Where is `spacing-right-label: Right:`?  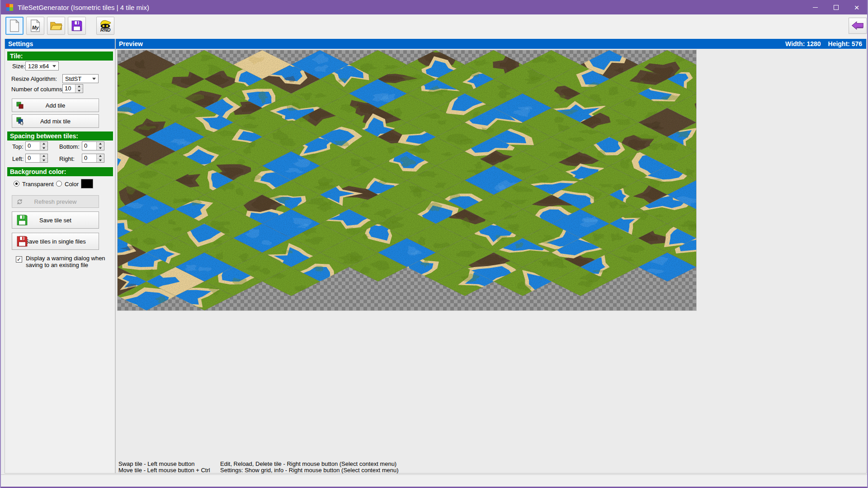 spacing-right-label: Right: is located at coordinates (67, 159).